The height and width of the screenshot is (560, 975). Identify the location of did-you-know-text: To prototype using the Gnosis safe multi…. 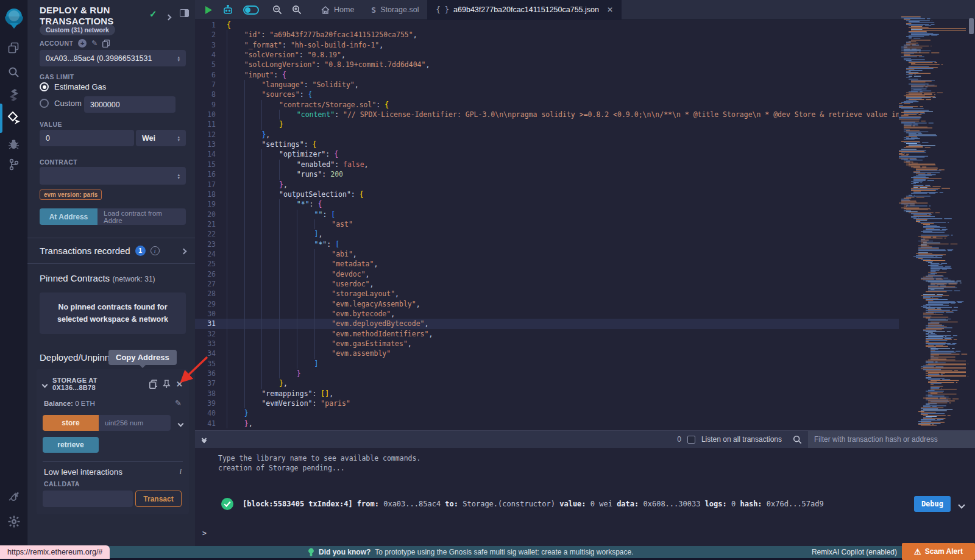
(504, 552).